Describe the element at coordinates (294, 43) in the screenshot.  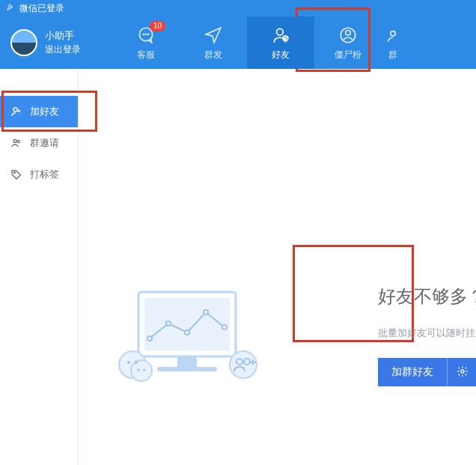
I see `top-nav: 10 客服 群发 好友 僵尸粉` at that location.